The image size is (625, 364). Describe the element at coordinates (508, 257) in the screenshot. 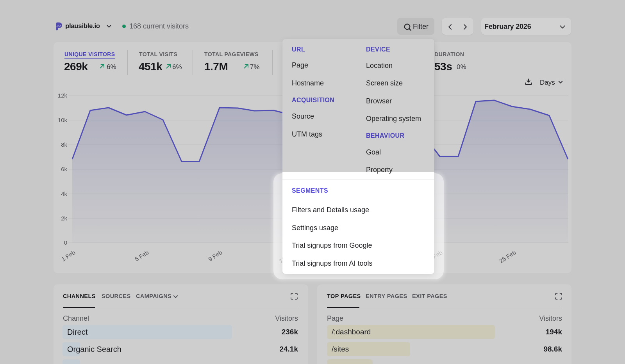

I see `svg-text: 25 Feb` at that location.